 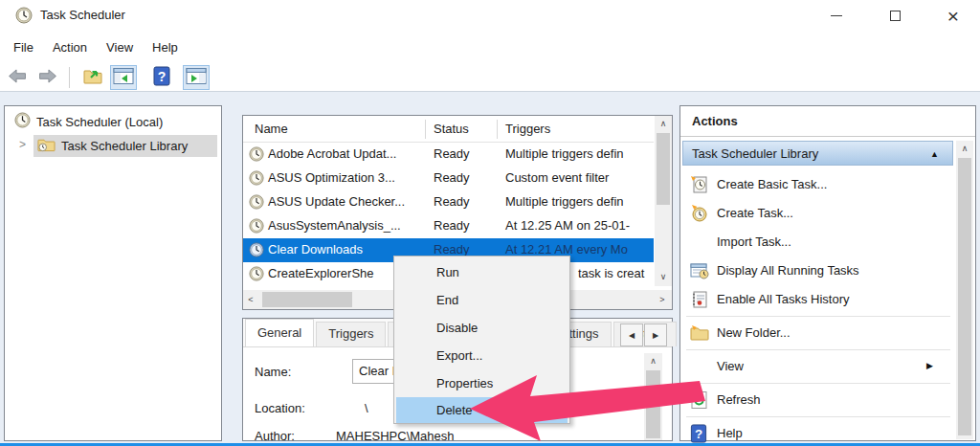 What do you see at coordinates (120, 48) in the screenshot?
I see `menu-view: View` at bounding box center [120, 48].